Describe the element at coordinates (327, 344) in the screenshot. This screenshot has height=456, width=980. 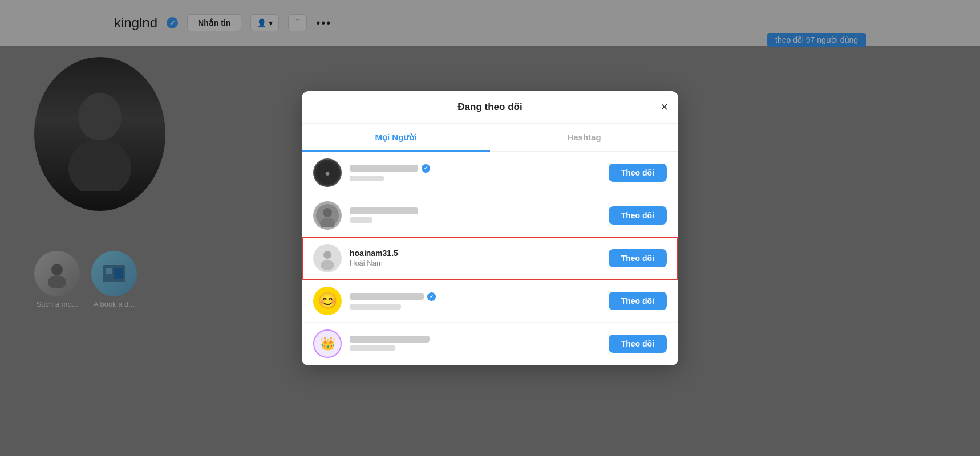
I see `avatar: 👑` at that location.